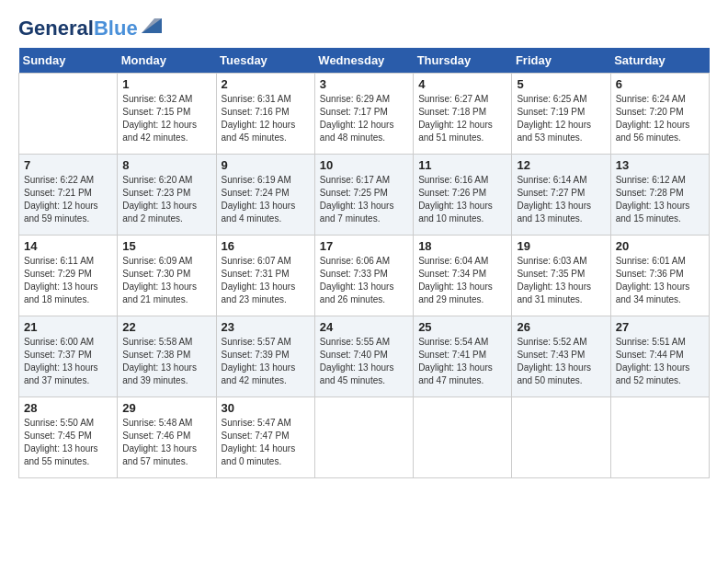  I want to click on day-number: 25, so click(462, 327).